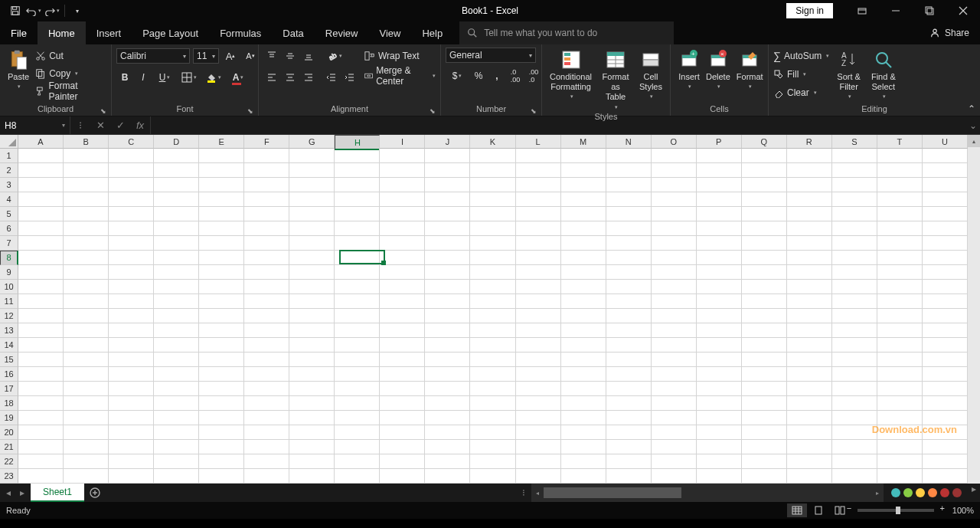  What do you see at coordinates (250, 56) in the screenshot?
I see `shrink-font-button: A▾` at bounding box center [250, 56].